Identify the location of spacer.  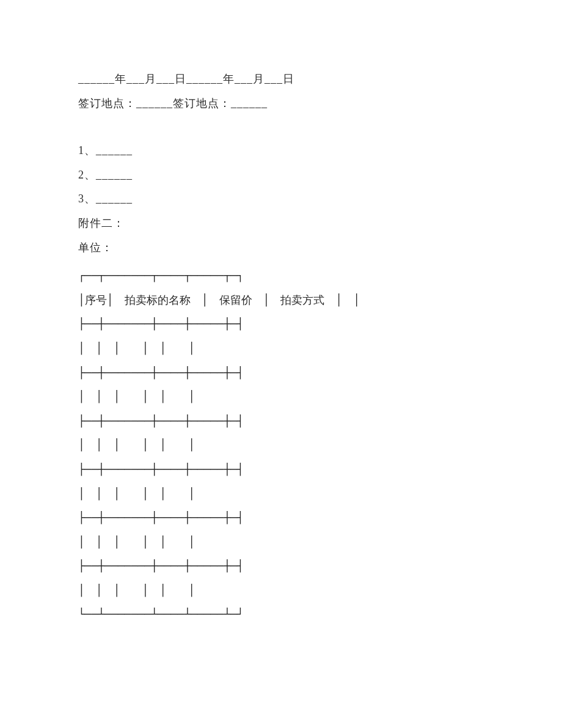
(281, 127).